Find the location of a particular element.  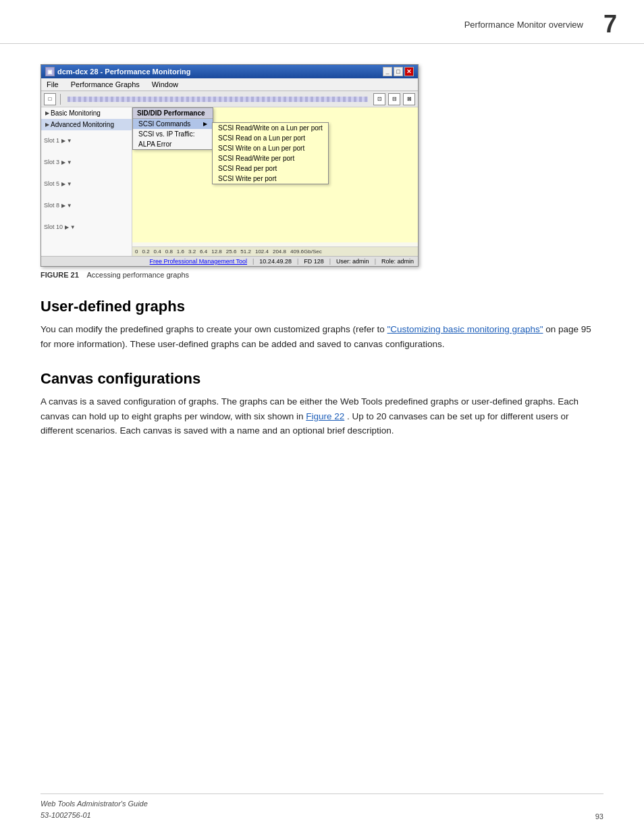

scsi-ip-traffic-label: SCSI vs. IP Traffic: is located at coordinates (167, 134).